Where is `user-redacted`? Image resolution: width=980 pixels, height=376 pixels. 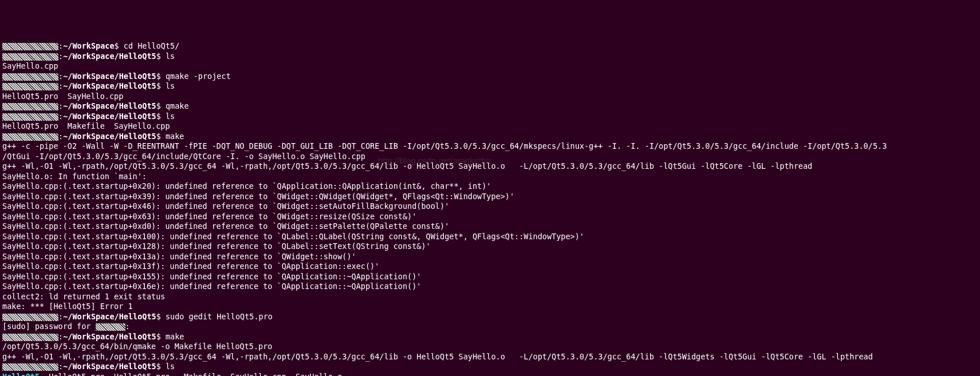
user-redacted is located at coordinates (111, 327).